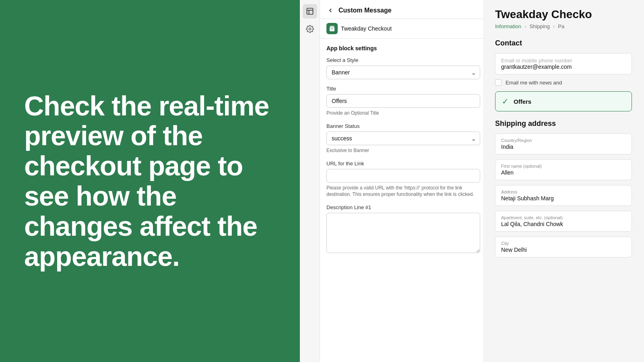 This screenshot has width=644, height=362. Describe the element at coordinates (564, 224) in the screenshot. I see `apartment-value: Lal Qila, Chandni Chowk` at that location.